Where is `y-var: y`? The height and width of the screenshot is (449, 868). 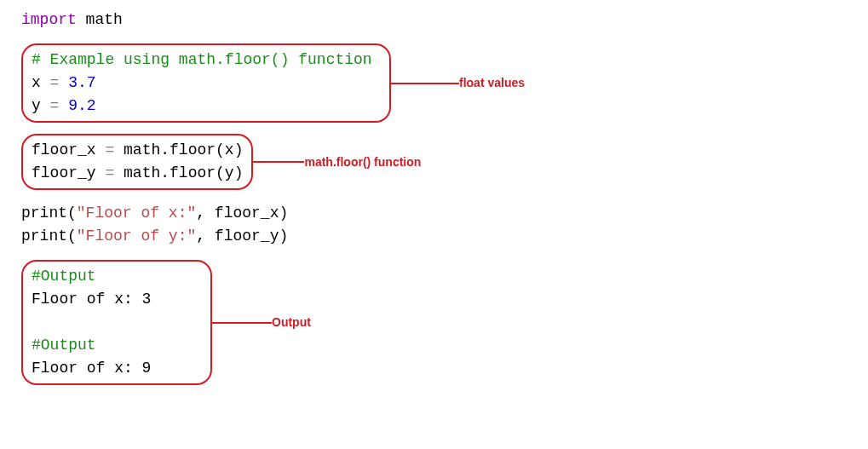
y-var: y is located at coordinates (41, 106).